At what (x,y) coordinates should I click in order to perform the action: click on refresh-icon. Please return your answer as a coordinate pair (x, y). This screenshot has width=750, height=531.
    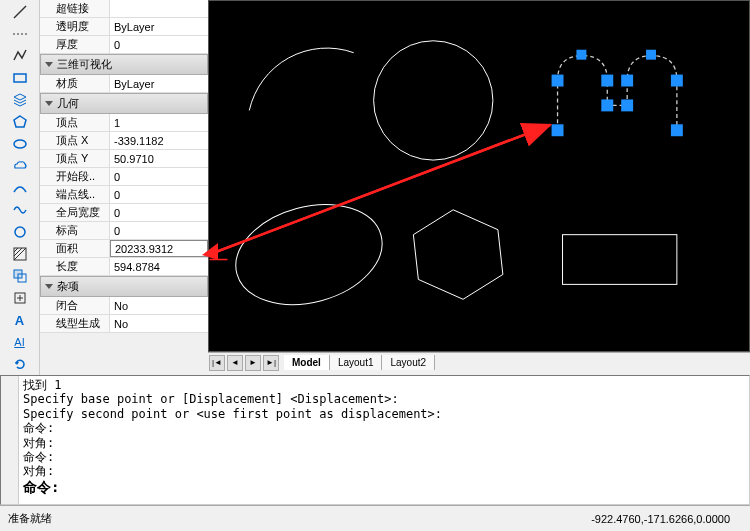
    Looking at the image, I should click on (20, 364).